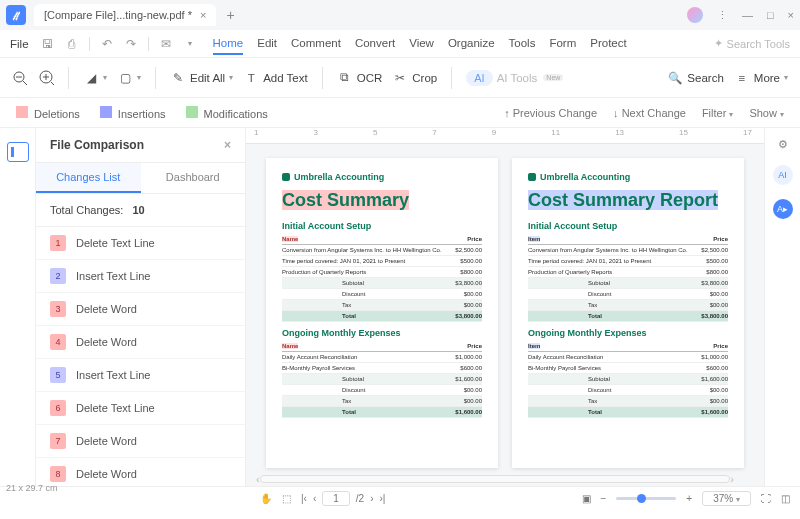 The image size is (800, 519). I want to click on close-window-icon: ×, so click(791, 15).